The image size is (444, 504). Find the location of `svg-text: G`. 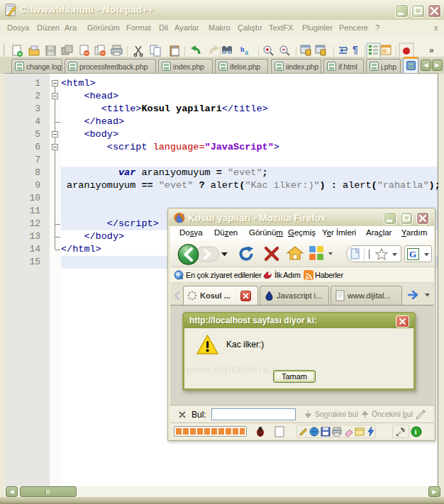

svg-text: G is located at coordinates (413, 254).